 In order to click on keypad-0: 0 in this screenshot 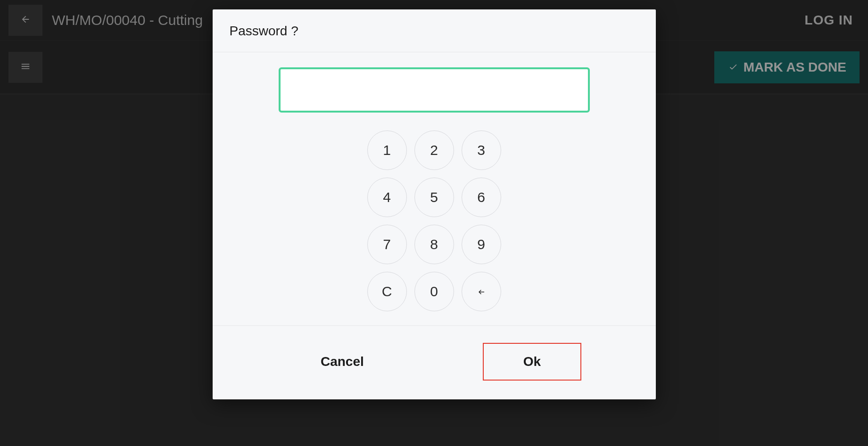, I will do `click(434, 292)`.